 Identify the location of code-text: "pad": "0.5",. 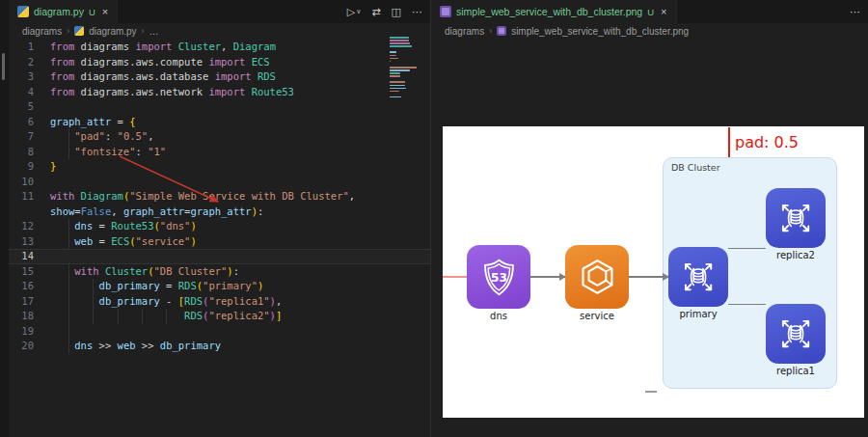
(95, 137).